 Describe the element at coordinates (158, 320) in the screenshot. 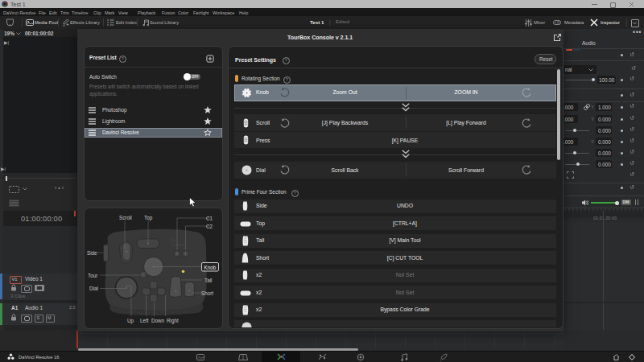

I see `svg-text: Down` at that location.